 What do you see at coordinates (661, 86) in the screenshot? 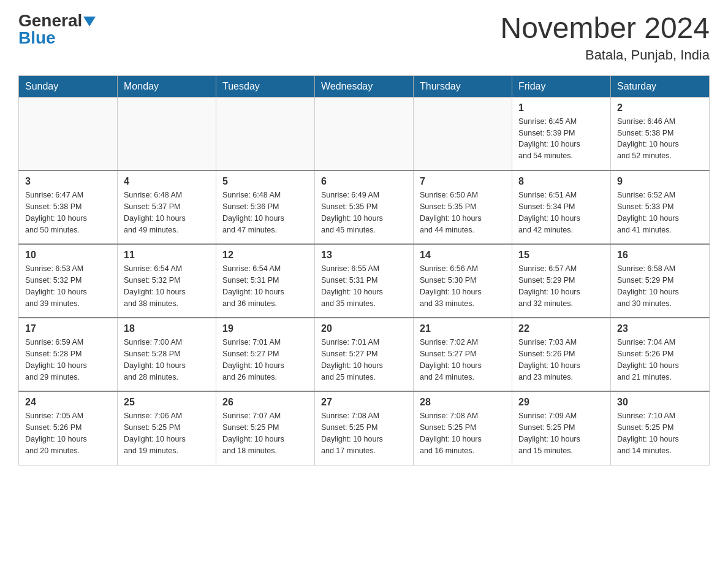
I see `weekday-header-saturday: Saturday` at bounding box center [661, 86].